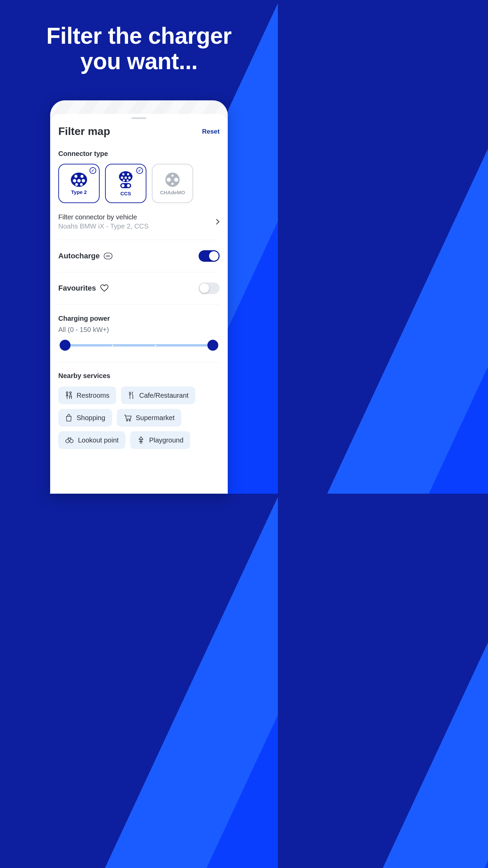  Describe the element at coordinates (92, 440) in the screenshot. I see `service-lookout-point: Lookout point` at that location.